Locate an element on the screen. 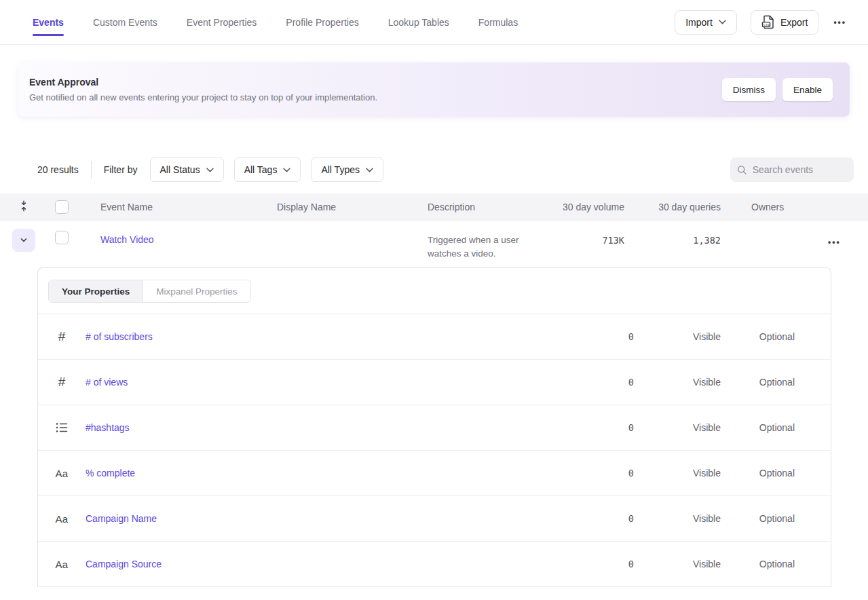 The width and height of the screenshot is (868, 600). column-header-owners: Owners is located at coordinates (766, 207).